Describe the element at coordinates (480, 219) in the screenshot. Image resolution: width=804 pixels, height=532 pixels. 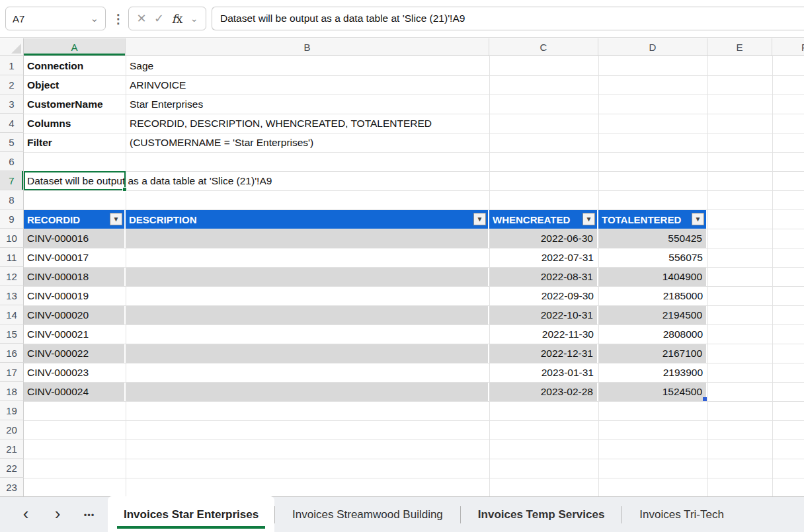
I see `filter-button-description: ▼` at that location.